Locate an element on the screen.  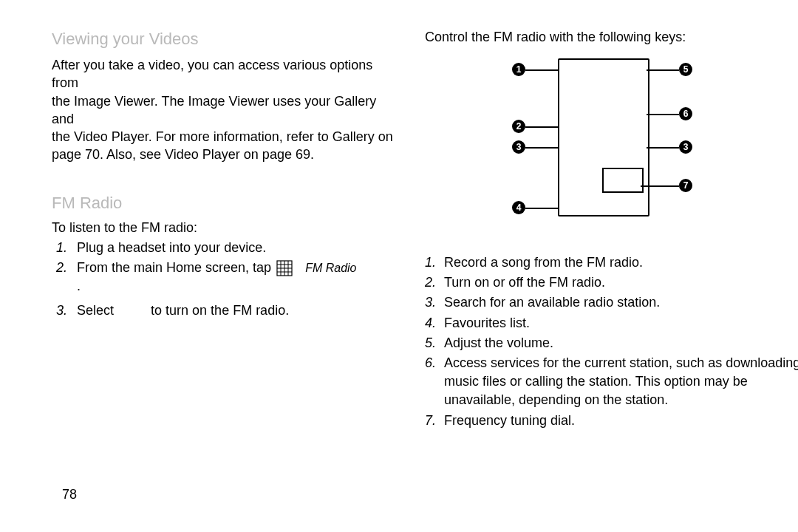
key-text: Access services for the current station,… is located at coordinates (621, 382).